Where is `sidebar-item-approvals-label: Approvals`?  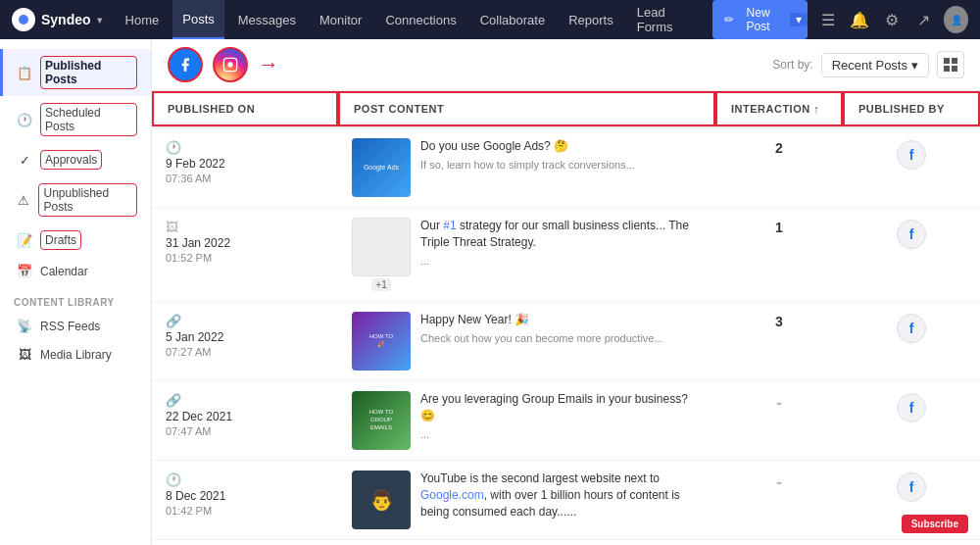 sidebar-item-approvals-label: Approvals is located at coordinates (71, 160).